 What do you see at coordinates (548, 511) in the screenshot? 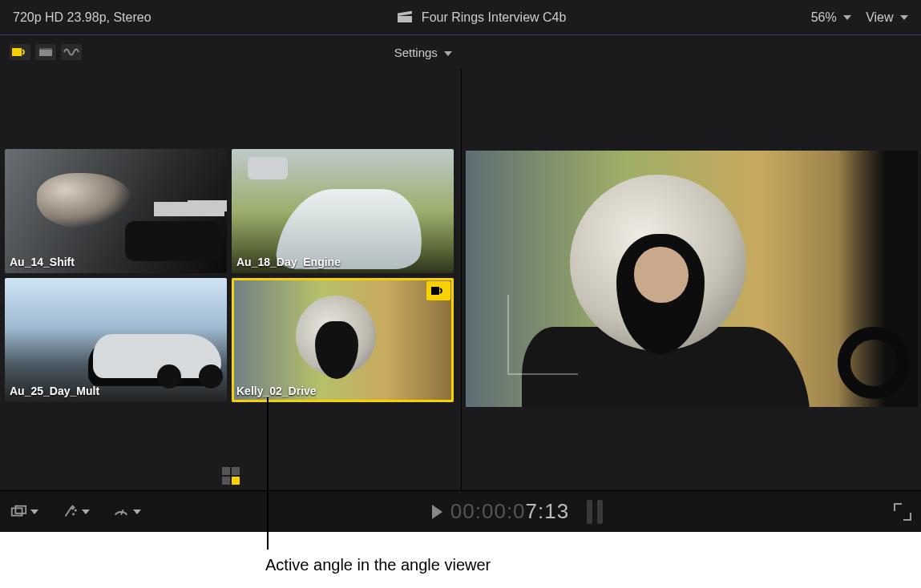
I see `timecode-lit: 7:13` at bounding box center [548, 511].